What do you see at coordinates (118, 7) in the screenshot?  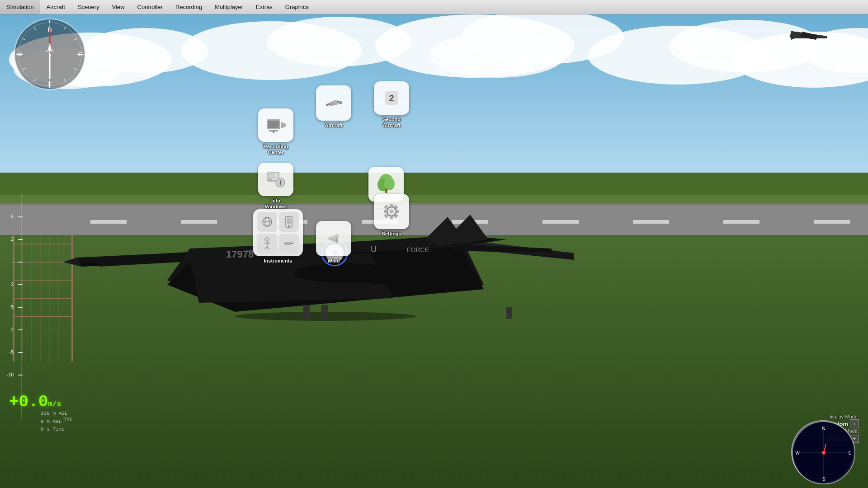 I see `menu-view: View` at bounding box center [118, 7].